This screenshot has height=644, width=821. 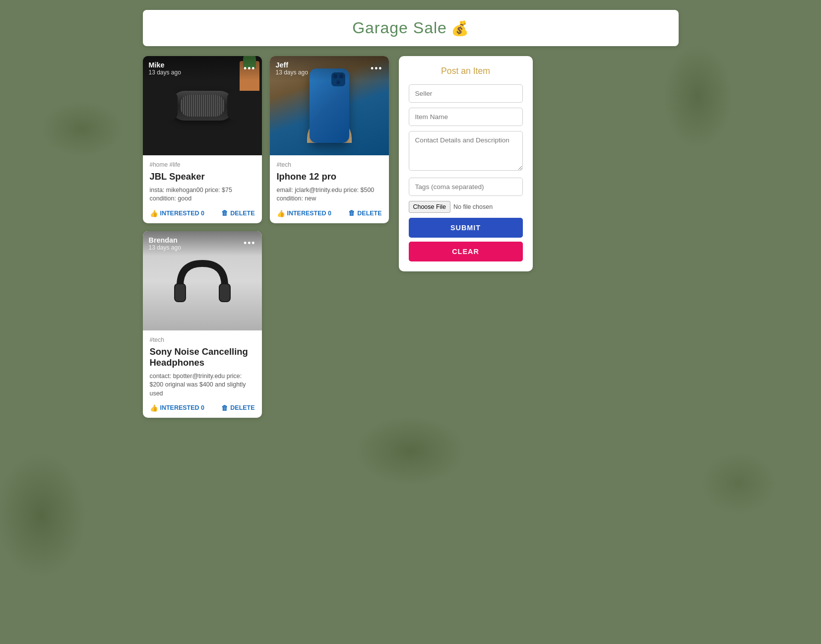 I want to click on card-body-jbl: #home #life JBL Speaker insta: mikehogan…, so click(x=202, y=190).